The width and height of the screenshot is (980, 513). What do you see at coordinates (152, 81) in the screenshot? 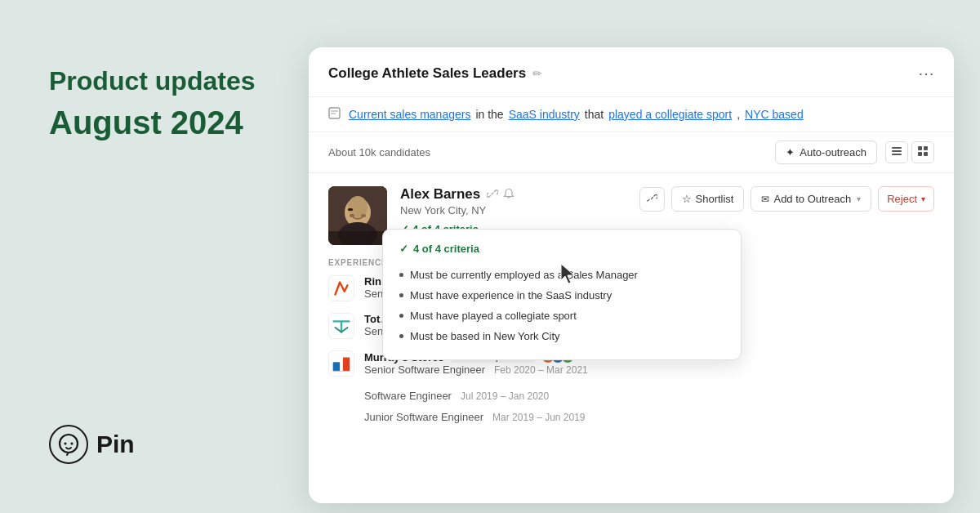
I see `product-updates-label: Product updates` at bounding box center [152, 81].